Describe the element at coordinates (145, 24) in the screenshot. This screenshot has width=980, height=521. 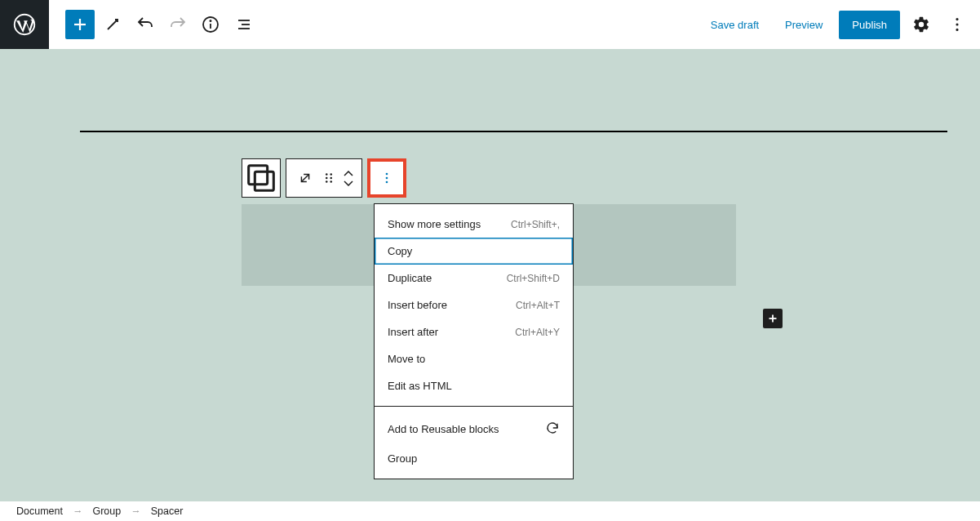
I see `undo-button` at that location.